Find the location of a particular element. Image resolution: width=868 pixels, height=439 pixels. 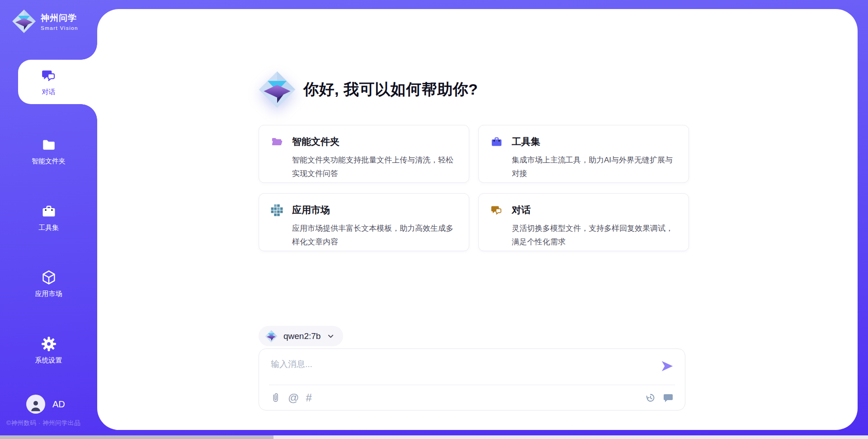

card-description: 灵活切换多模型文件，支持多样回复效果调试，满足个性化需求 is located at coordinates (594, 236).